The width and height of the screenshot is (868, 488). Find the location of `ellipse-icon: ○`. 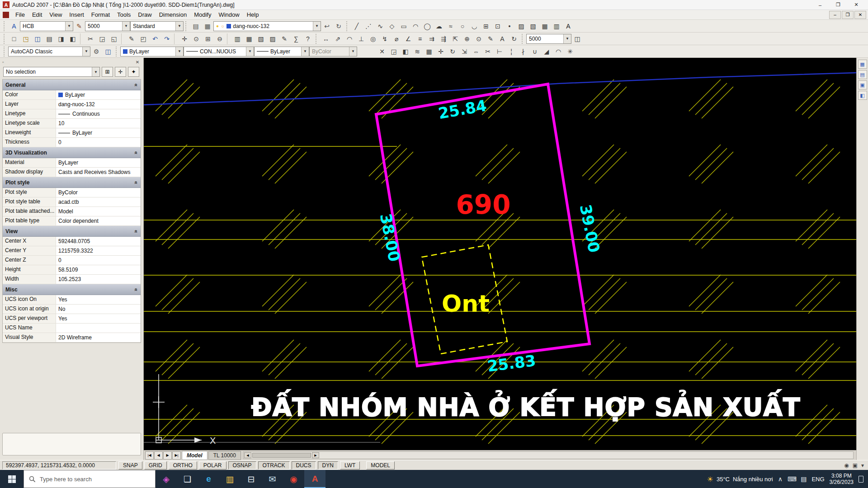

ellipse-icon: ○ is located at coordinates (462, 26).